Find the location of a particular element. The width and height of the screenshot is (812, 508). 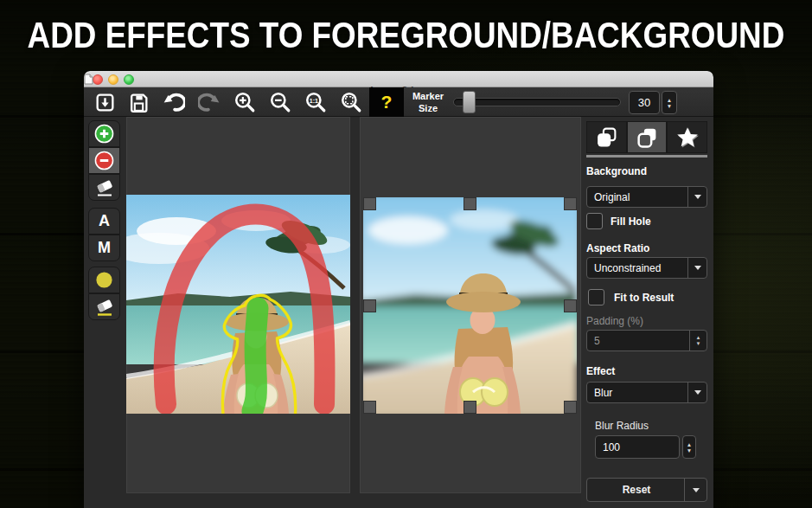

zoom-to-fit-button is located at coordinates (351, 102).